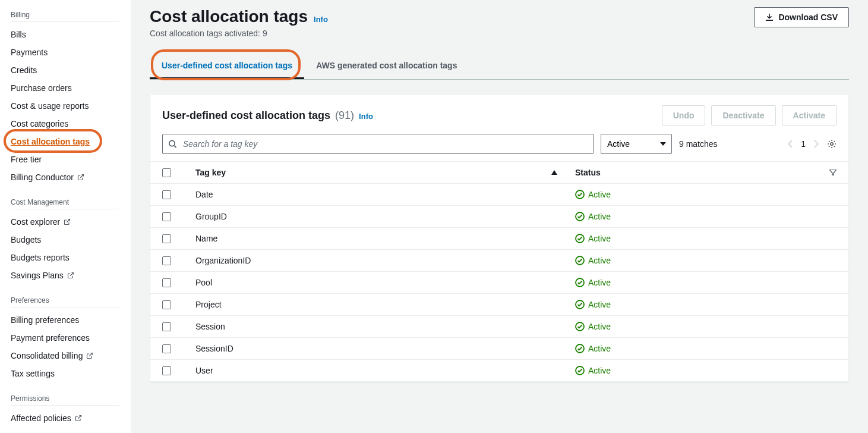 This screenshot has width=868, height=433. Describe the element at coordinates (809, 115) in the screenshot. I see `activate-button: Activate` at that location.